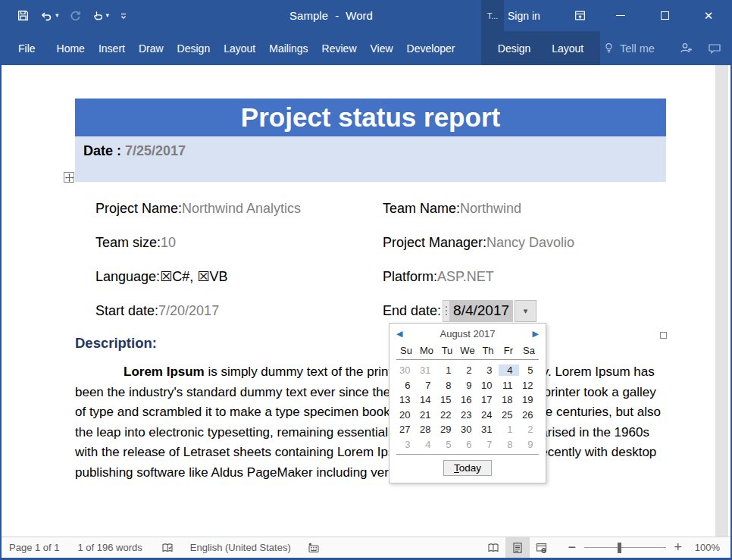 The width and height of the screenshot is (732, 560). What do you see at coordinates (431, 48) in the screenshot?
I see `tab-developer: Developer` at bounding box center [431, 48].